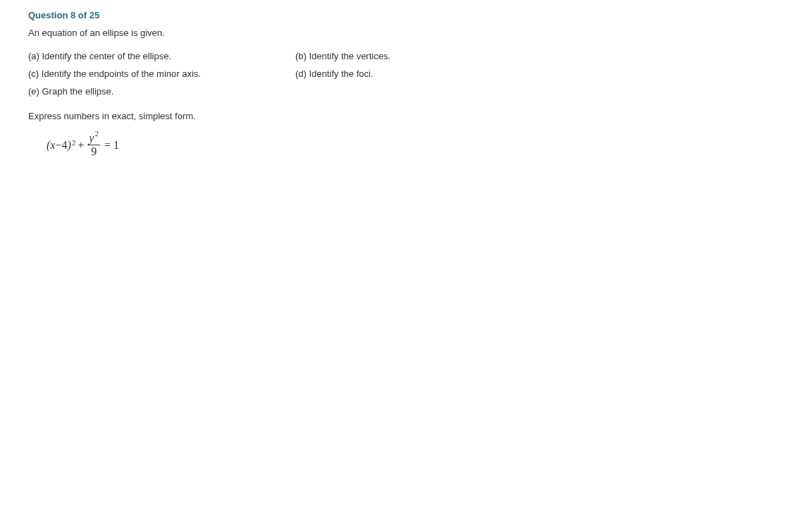 The height and width of the screenshot is (508, 812). I want to click on squared-2: 2, so click(97, 134).